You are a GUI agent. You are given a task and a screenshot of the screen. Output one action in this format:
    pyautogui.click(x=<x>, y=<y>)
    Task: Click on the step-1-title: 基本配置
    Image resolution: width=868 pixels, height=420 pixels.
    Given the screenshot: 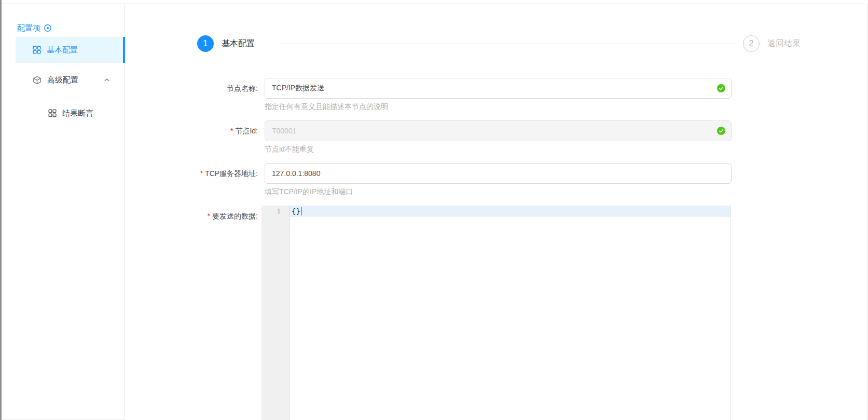 What is the action you would take?
    pyautogui.click(x=238, y=44)
    